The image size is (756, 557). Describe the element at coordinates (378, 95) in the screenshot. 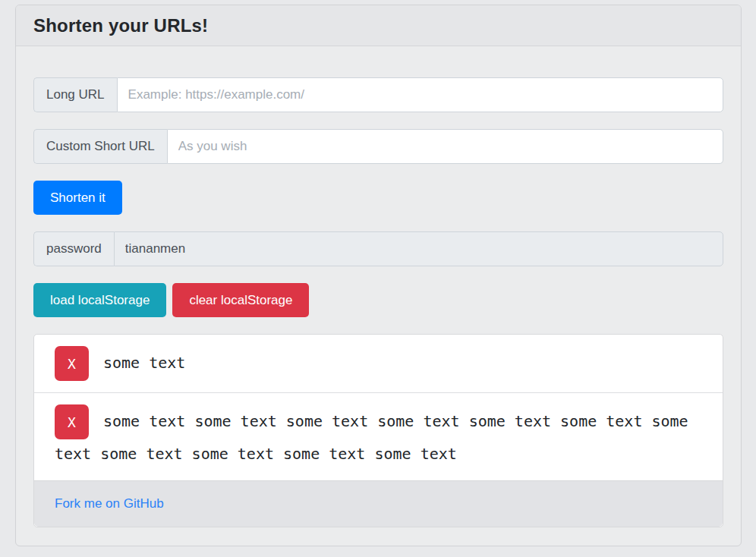

I see `long-url-group: Long URL` at that location.